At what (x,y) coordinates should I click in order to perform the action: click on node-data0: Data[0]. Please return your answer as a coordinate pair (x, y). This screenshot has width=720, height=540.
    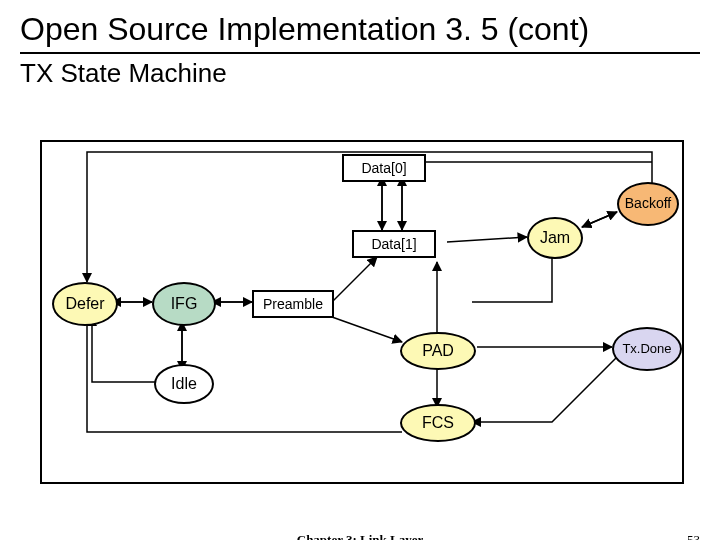
    Looking at the image, I should click on (384, 168).